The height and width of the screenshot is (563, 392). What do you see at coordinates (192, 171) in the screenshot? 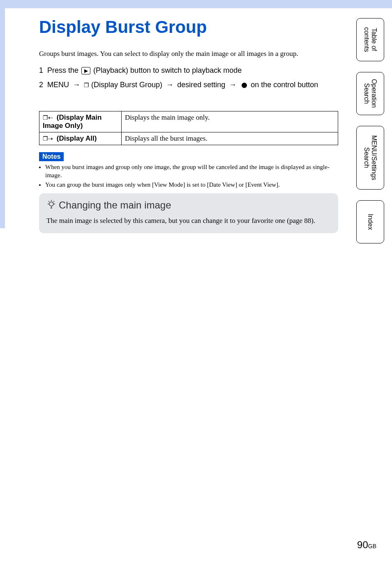
I see `note-item: When you burst images and group only one…` at bounding box center [192, 171].